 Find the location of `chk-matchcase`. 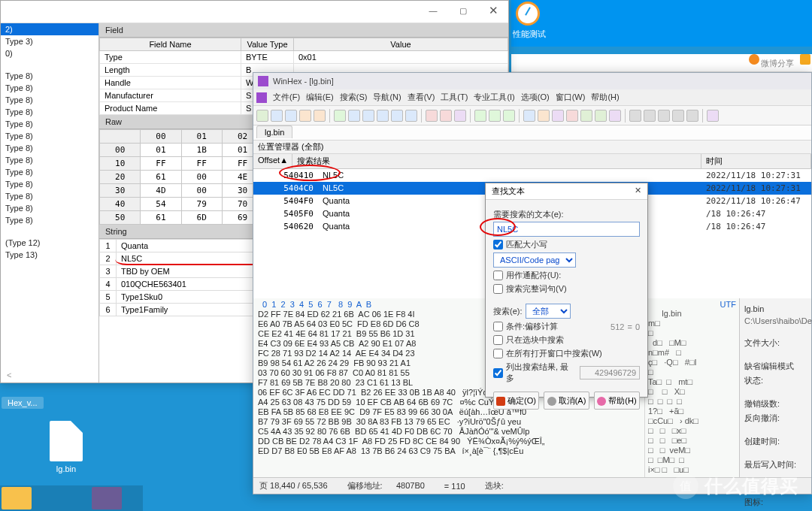

chk-matchcase is located at coordinates (498, 245).